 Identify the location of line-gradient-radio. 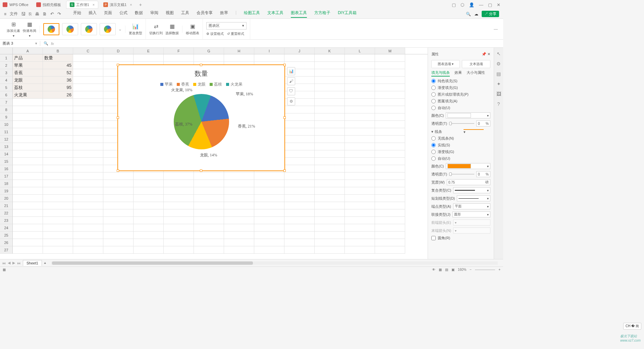
(433, 152).